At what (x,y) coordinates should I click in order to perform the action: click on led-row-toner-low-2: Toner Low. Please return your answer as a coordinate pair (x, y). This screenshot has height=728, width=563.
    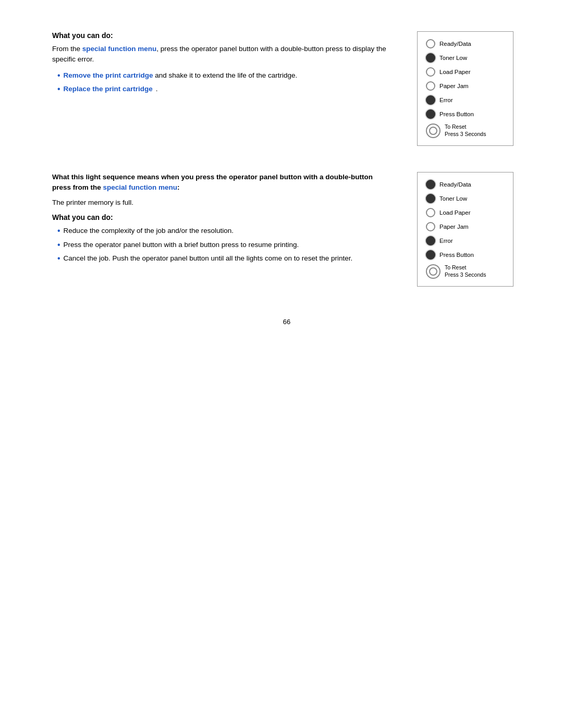
    Looking at the image, I should click on (465, 199).